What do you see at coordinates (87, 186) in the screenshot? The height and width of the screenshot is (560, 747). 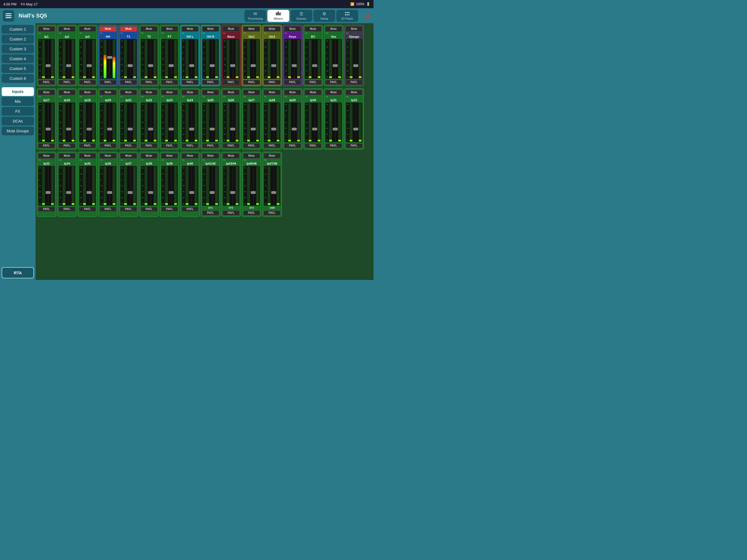 I see `fader-area-ip35: Pk10010203040` at bounding box center [87, 186].